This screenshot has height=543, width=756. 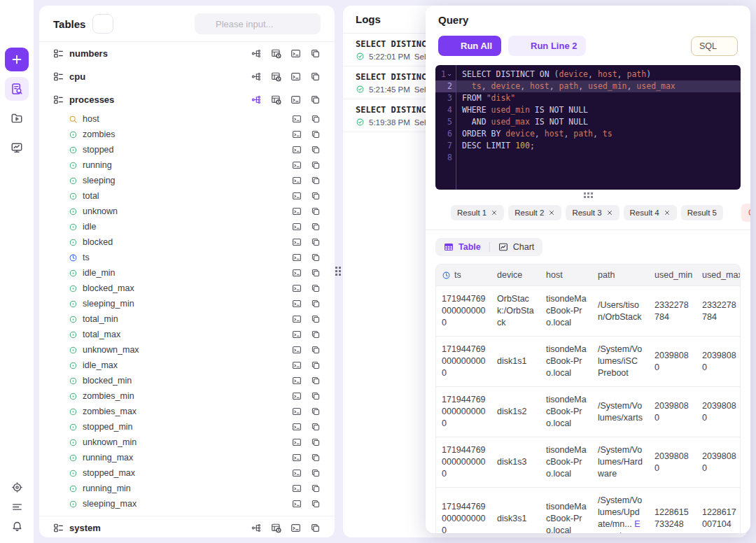 I want to click on view-toggle-table: Table, so click(x=462, y=247).